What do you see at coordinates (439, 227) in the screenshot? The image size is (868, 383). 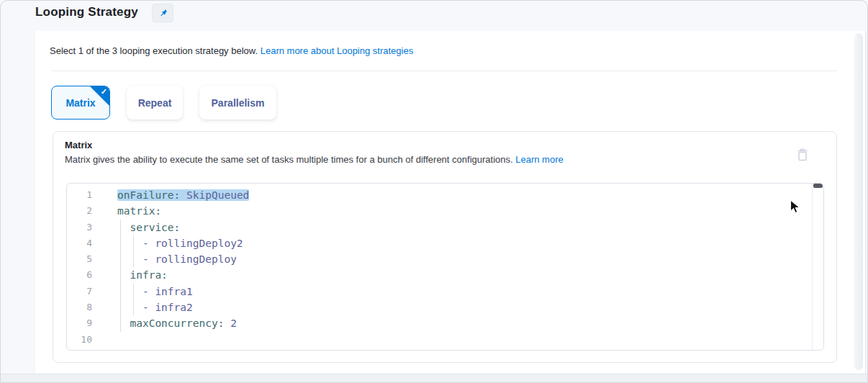 I see `code-line-3: 3 service:` at bounding box center [439, 227].